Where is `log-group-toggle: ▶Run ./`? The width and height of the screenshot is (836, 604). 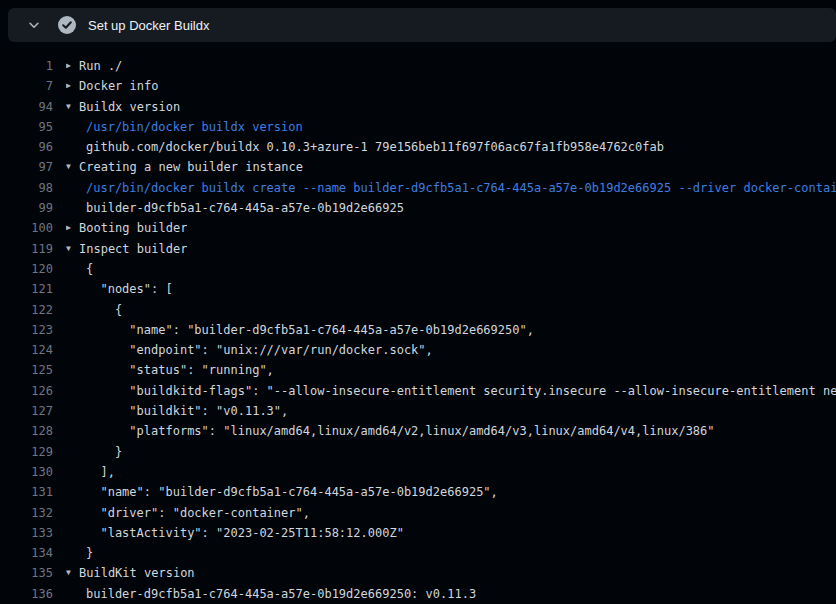 log-group-toggle: ▶Run ./ is located at coordinates (94, 66).